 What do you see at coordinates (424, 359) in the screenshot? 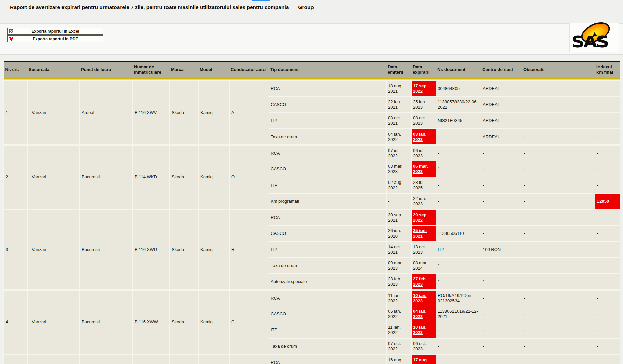
I see `cell-expirare: 17 aug. 2019` at bounding box center [424, 359].